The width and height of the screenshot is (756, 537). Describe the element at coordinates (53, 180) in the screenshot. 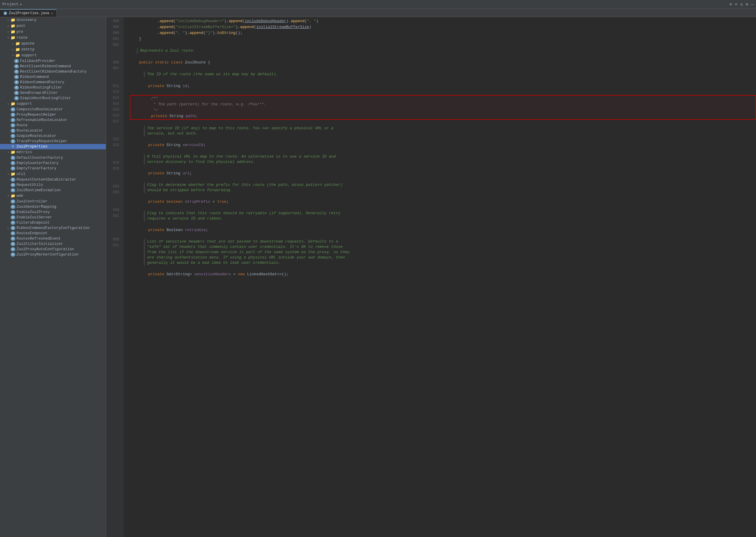

I see `sidebar-item-requestcontentdataextractor: C RequestContentDataExtractor` at that location.